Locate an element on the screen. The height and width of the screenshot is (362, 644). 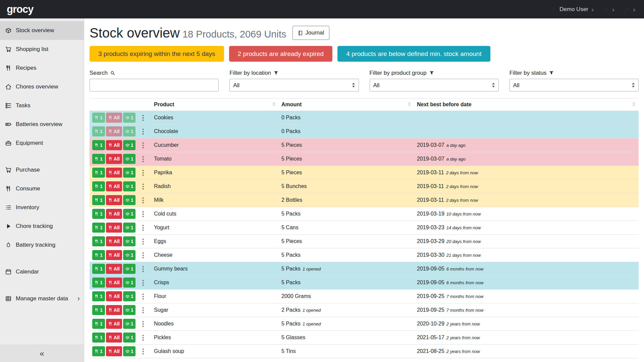
app-logo: grocy is located at coordinates (20, 9).